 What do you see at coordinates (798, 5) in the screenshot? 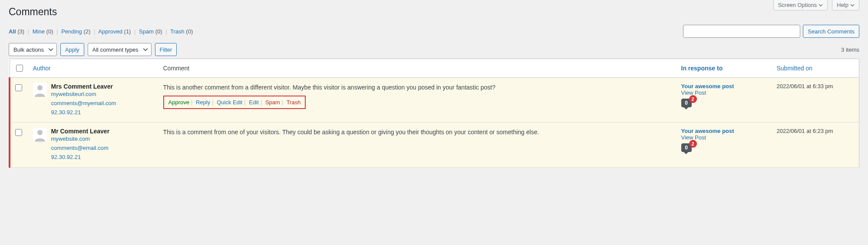
I see `screen-options-label: Screen Options` at bounding box center [798, 5].